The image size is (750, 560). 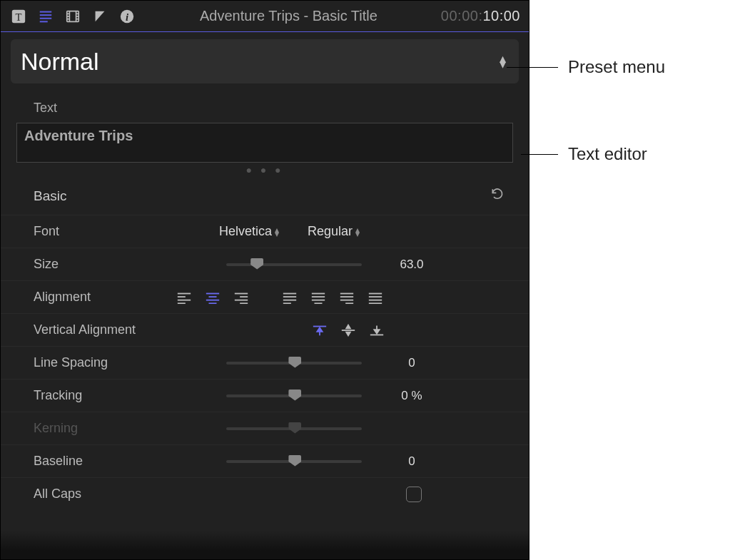 I want to click on bottom-fade, so click(x=265, y=545).